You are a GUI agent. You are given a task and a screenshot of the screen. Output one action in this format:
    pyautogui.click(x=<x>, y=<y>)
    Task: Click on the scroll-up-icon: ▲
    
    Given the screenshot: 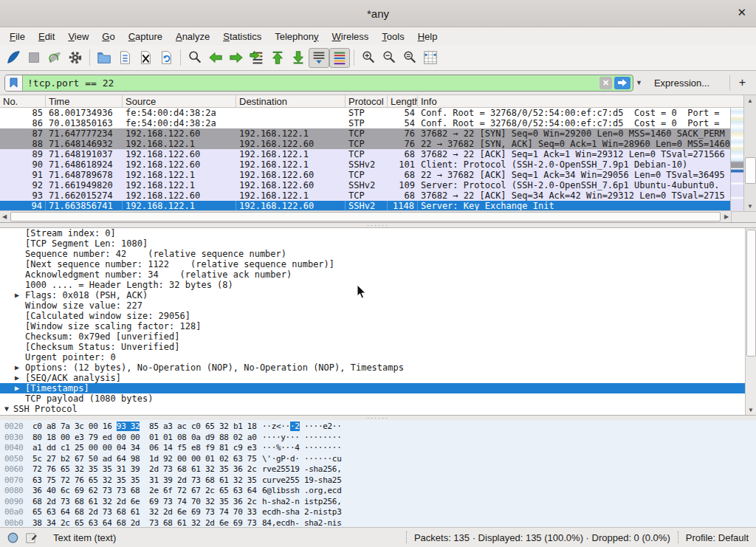 What is the action you would take?
    pyautogui.click(x=750, y=100)
    